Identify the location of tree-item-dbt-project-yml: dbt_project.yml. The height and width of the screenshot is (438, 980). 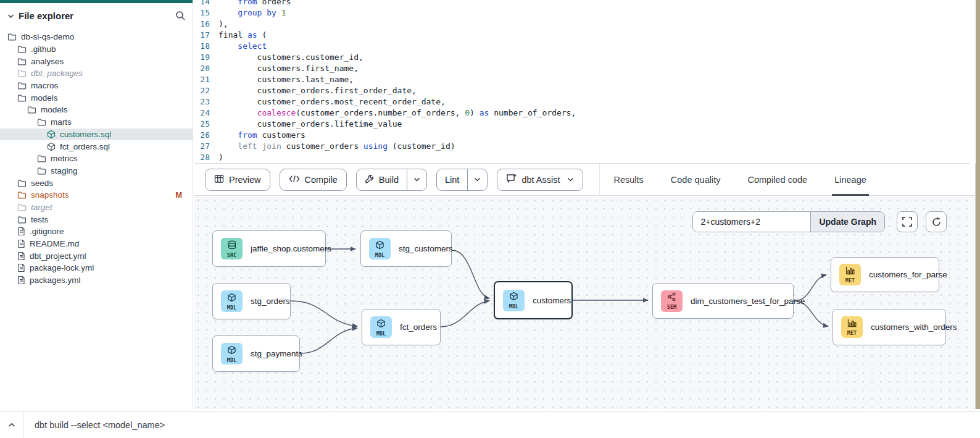
(96, 256).